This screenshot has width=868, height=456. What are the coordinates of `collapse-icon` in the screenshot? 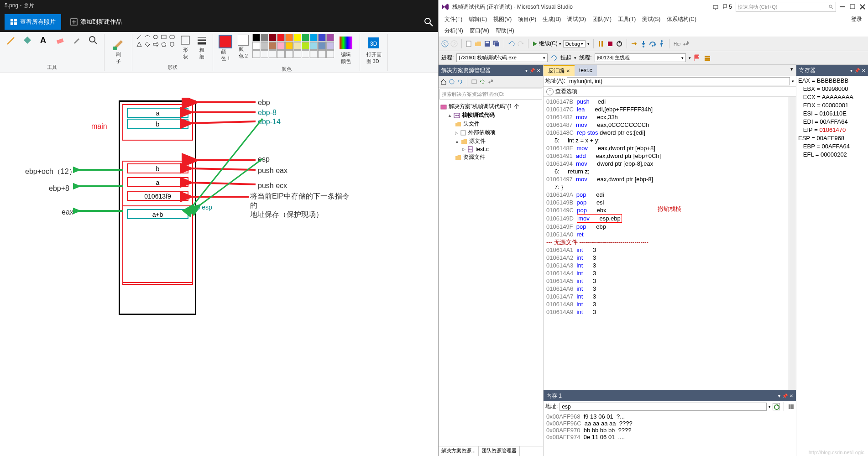 It's located at (452, 82).